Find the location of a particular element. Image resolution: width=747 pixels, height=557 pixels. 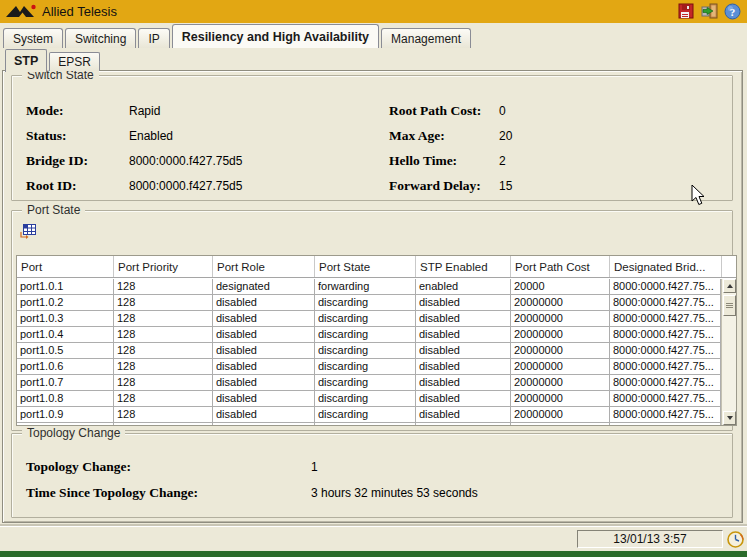

column-header-port-priority: Port Priority is located at coordinates (164, 266).